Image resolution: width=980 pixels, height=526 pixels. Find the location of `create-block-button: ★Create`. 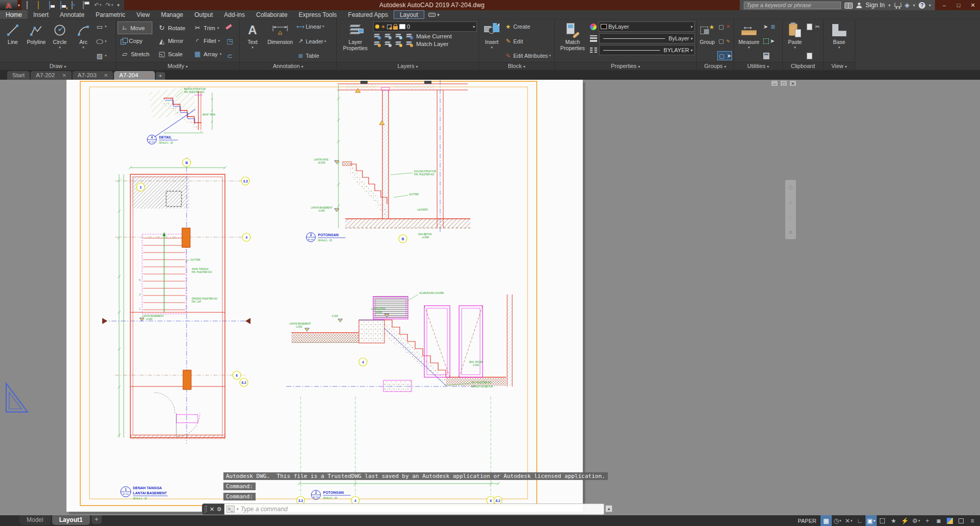

create-block-button: ★Create is located at coordinates (528, 27).